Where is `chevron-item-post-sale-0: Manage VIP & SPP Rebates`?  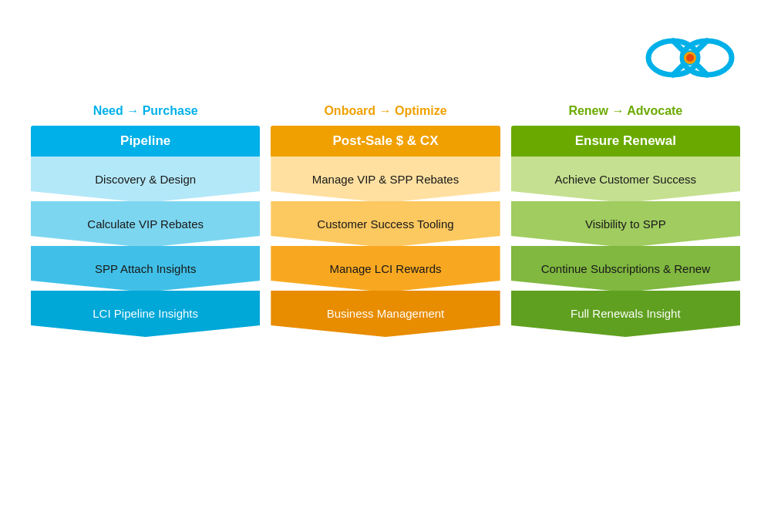 chevron-item-post-sale-0: Manage VIP & SPP Rebates is located at coordinates (386, 180).